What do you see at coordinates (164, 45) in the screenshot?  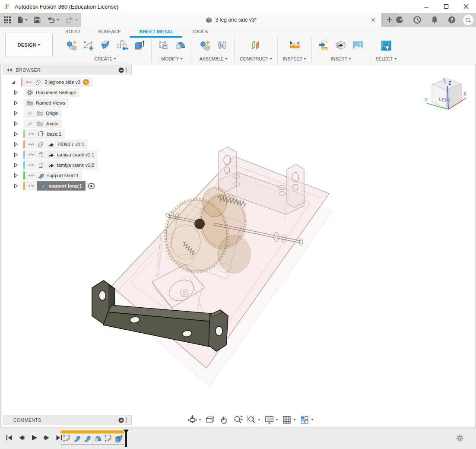 I see `sheet-metal-rules-button` at bounding box center [164, 45].